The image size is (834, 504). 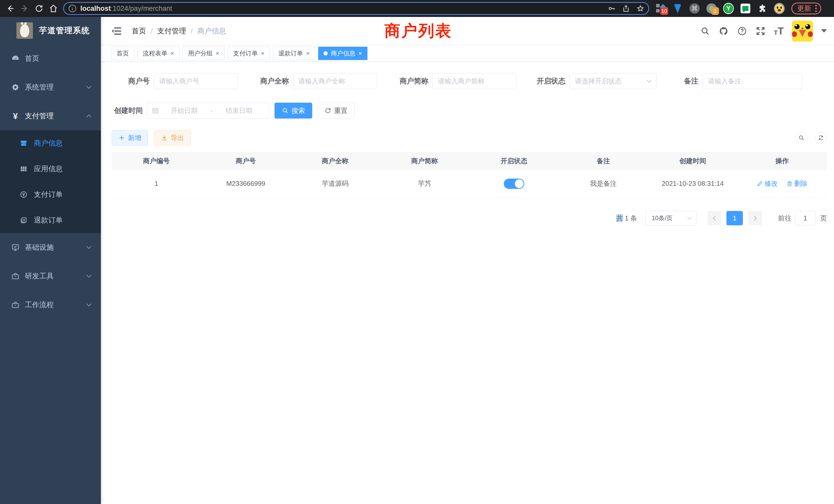 I want to click on breadcrumb-payment: 支付管理, so click(x=172, y=31).